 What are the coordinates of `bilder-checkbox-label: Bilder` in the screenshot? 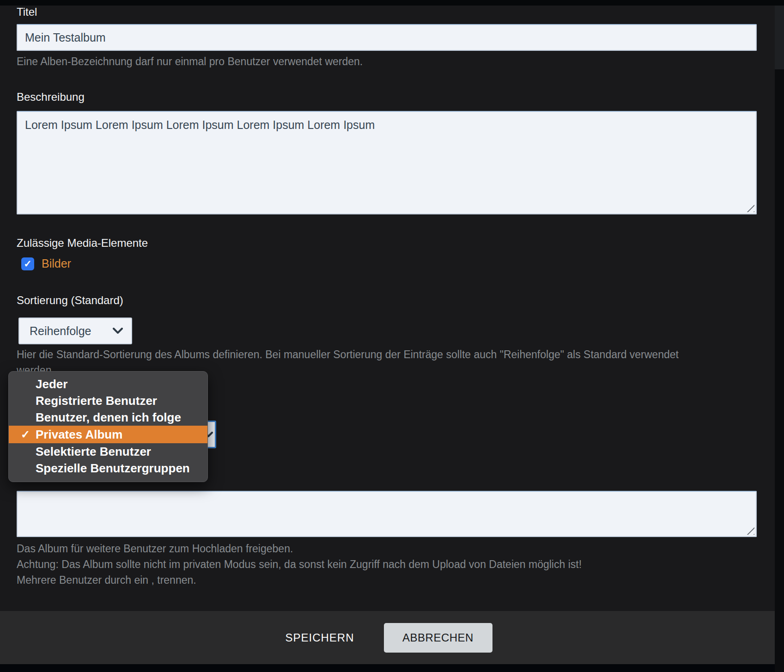 It's located at (56, 263).